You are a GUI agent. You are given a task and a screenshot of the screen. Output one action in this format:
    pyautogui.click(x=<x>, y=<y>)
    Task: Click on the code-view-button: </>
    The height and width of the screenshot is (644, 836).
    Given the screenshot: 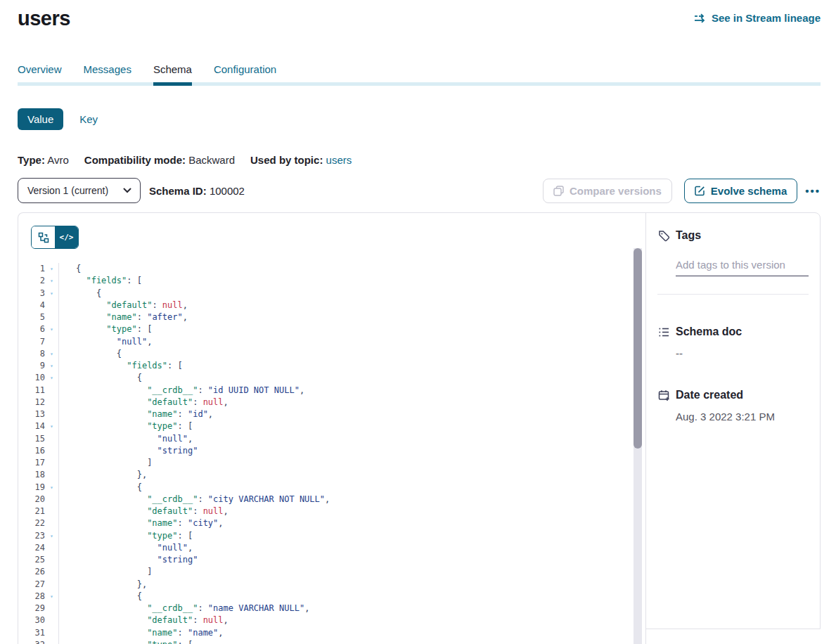 What is the action you would take?
    pyautogui.click(x=66, y=238)
    